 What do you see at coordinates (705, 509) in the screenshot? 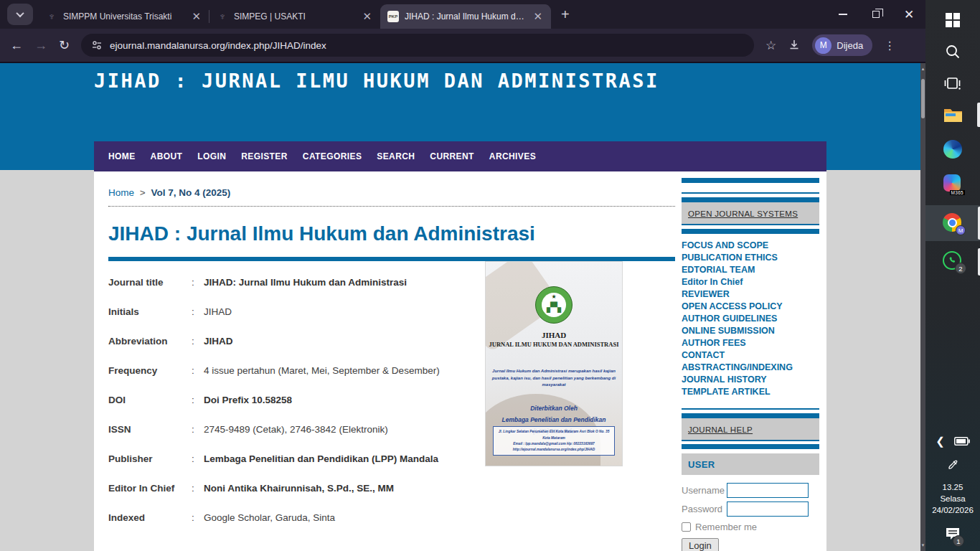
I see `password-label: Password` at bounding box center [705, 509].